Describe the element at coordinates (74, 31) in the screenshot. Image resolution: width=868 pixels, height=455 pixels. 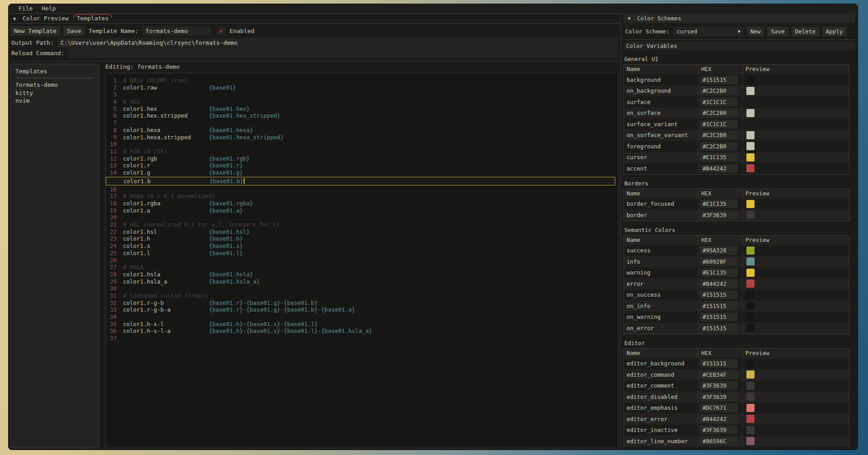
I see `save-template-button: Save` at that location.